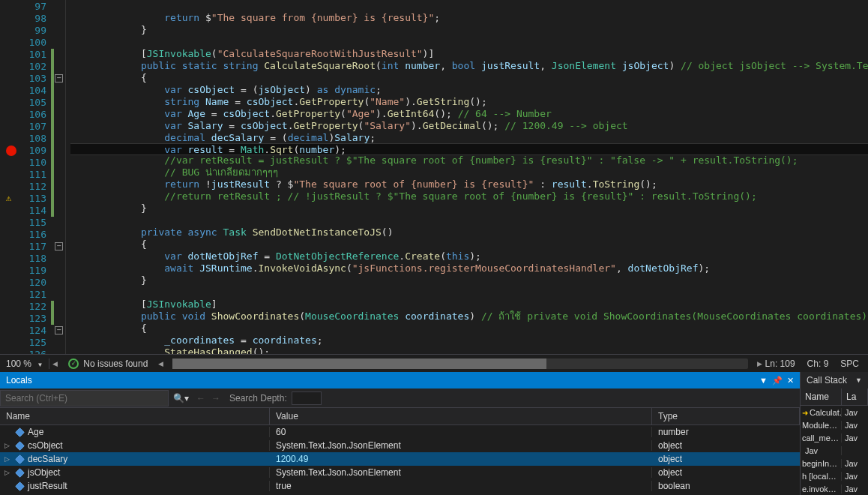 The height and width of the screenshot is (495, 868). I want to click on issues-status: ✓ No issues found, so click(108, 364).